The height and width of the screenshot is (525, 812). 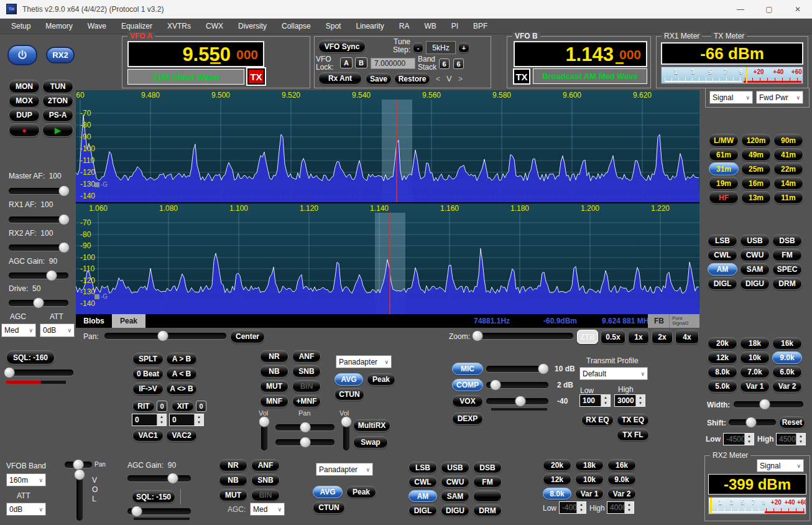 What do you see at coordinates (755, 372) in the screenshot?
I see `filter-7k-button: 7.0k` at bounding box center [755, 372].